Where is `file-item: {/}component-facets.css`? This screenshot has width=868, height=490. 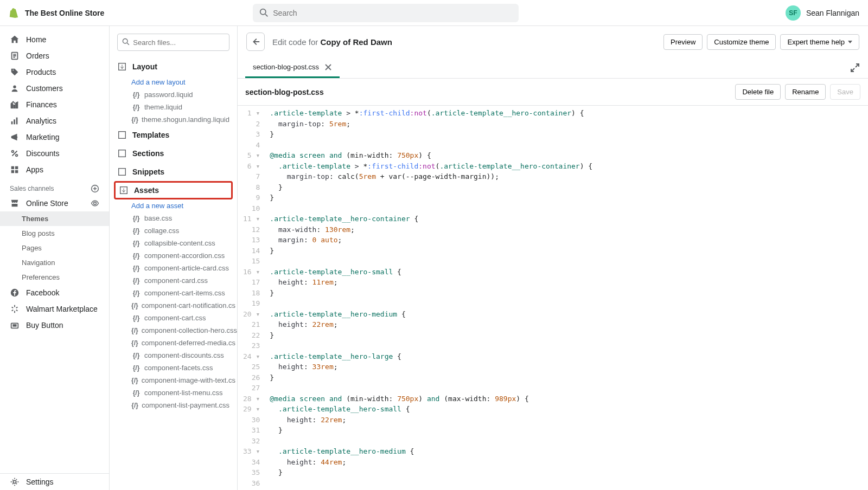
file-item: {/}component-facets.css is located at coordinates (174, 368).